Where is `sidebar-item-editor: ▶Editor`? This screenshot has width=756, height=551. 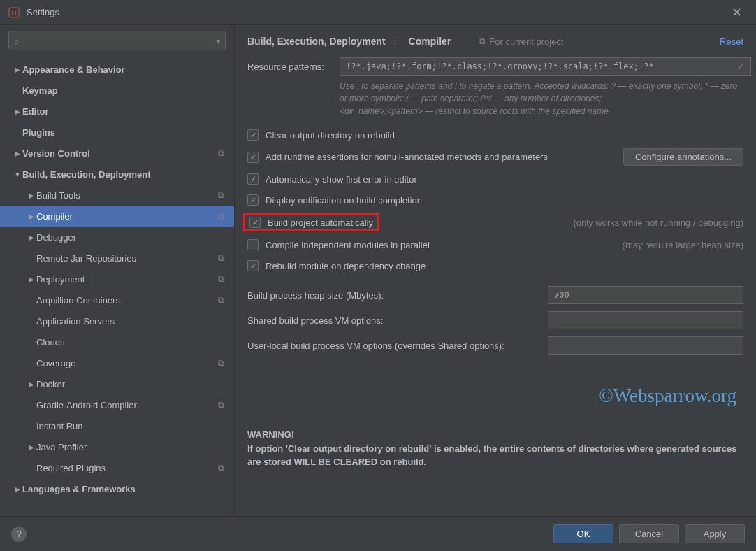 sidebar-item-editor: ▶Editor is located at coordinates (117, 111).